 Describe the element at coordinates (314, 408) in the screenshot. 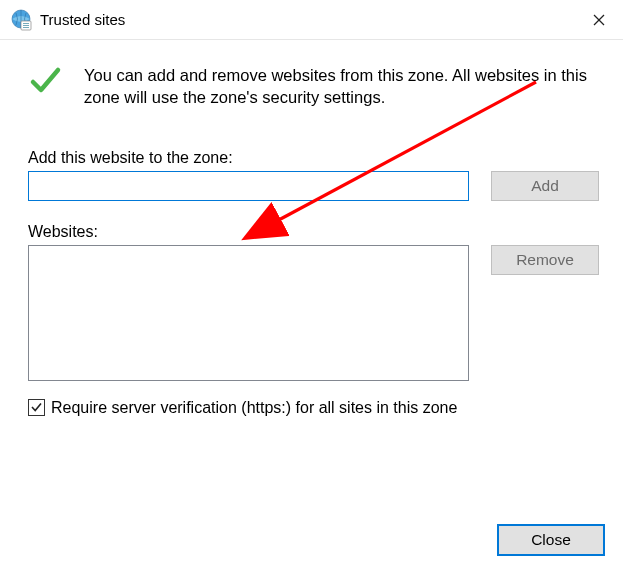

I see `require-https-checkbox-row: Require server verification (https:) for…` at that location.